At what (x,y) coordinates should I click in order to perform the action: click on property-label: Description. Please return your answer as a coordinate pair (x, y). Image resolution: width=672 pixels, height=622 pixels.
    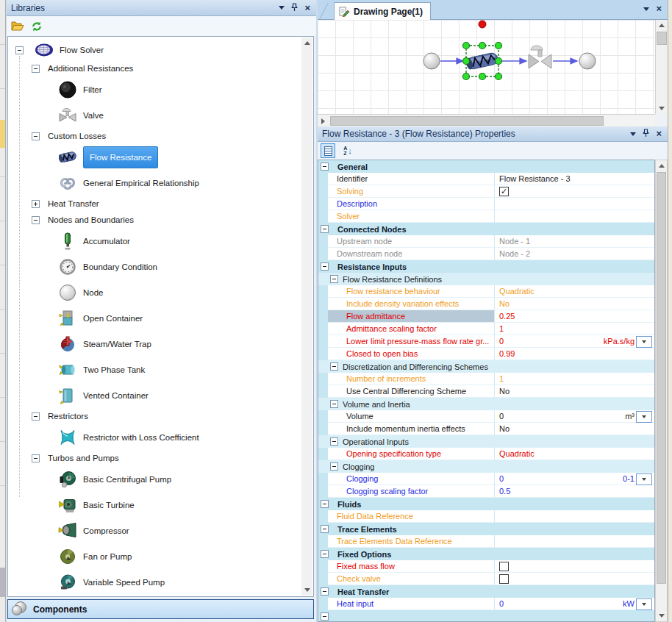
    Looking at the image, I should click on (412, 204).